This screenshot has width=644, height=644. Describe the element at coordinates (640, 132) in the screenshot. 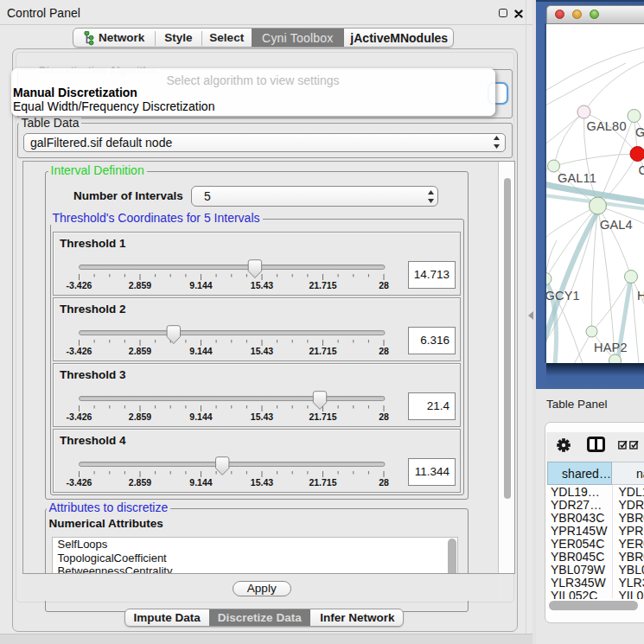

I see `svg-text: GA` at that location.